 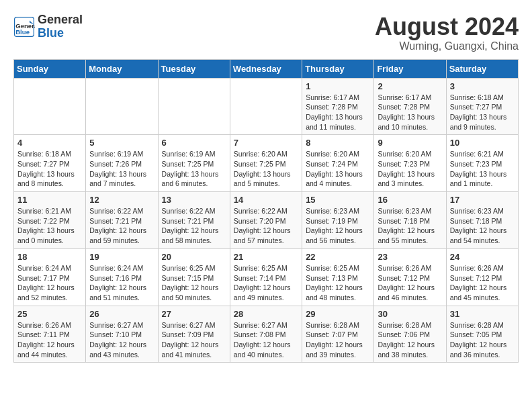 I want to click on calendar-cell: 30Sunrise: 6:28 AM Sunset: 7:06 PM Dayli…, so click(x=410, y=334).